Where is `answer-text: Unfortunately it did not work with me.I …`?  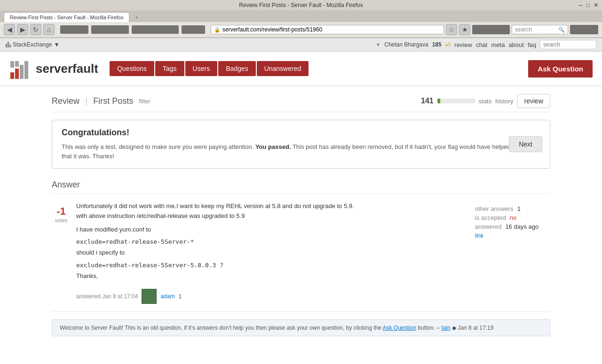
answer-text: Unfortunately it did not work with me.I … is located at coordinates (273, 211).